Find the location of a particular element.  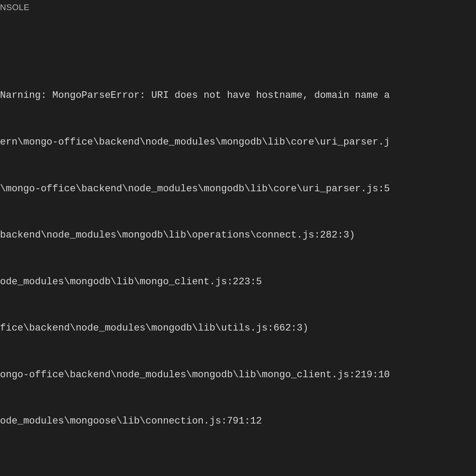

terminal-line: \mongo-office\backend\node_modules\mongo… is located at coordinates (238, 189).